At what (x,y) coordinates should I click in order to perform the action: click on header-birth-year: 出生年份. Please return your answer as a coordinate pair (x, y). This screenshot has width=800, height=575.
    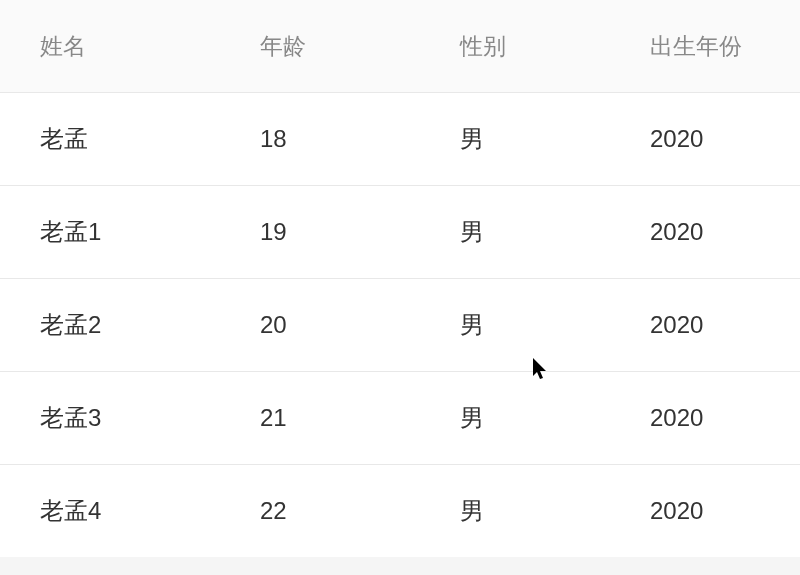
    Looking at the image, I should click on (705, 46).